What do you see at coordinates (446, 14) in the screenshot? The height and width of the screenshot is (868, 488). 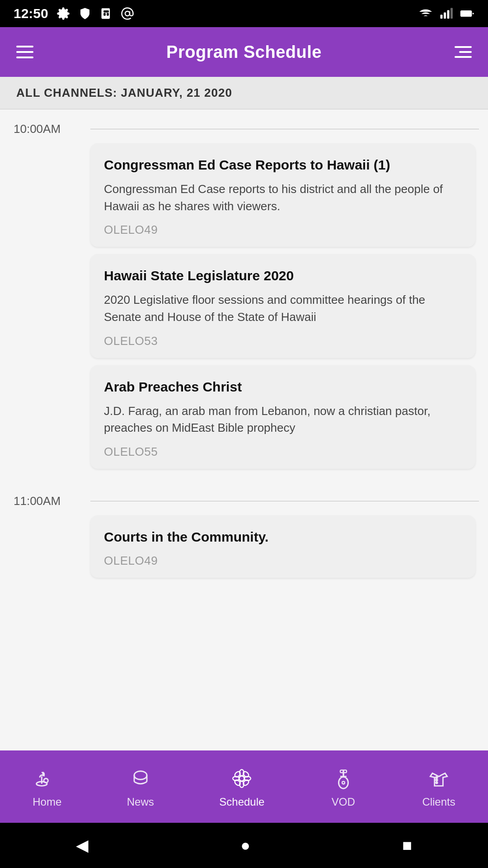 I see `signal-icon` at bounding box center [446, 14].